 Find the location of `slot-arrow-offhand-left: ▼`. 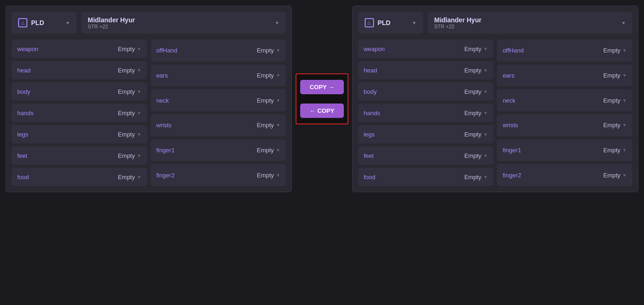

slot-arrow-offhand-left: ▼ is located at coordinates (278, 50).